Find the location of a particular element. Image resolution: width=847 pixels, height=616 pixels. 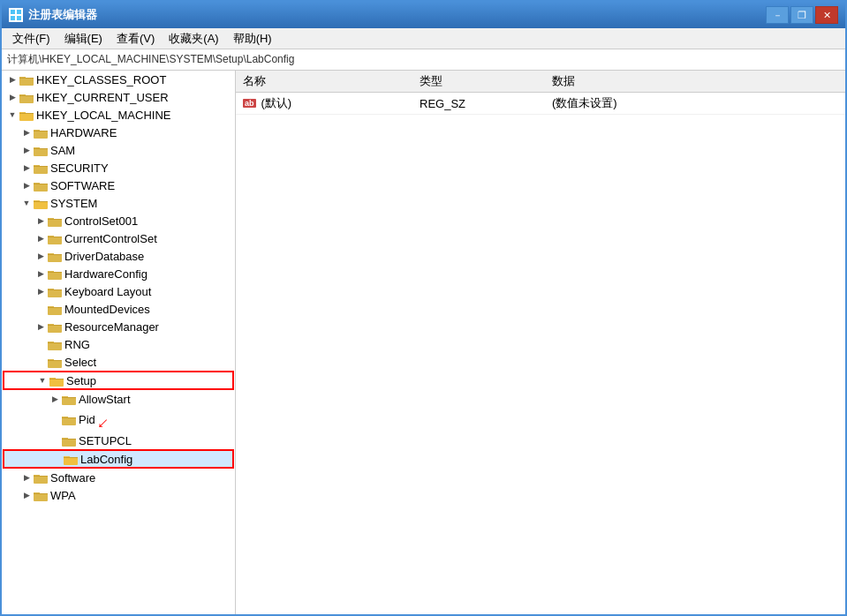

folder-icon-hkcr is located at coordinates (26, 79).